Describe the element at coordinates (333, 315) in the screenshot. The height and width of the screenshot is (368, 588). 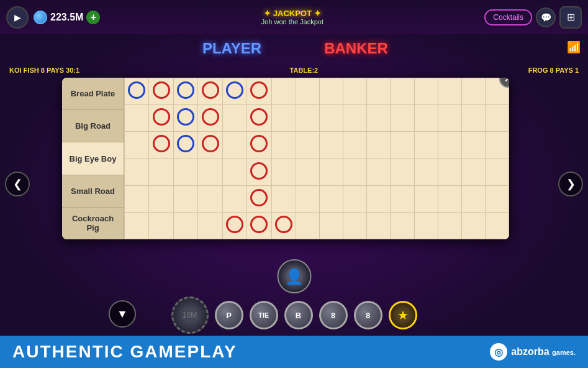
I see `chip-8-button: 8` at that location.